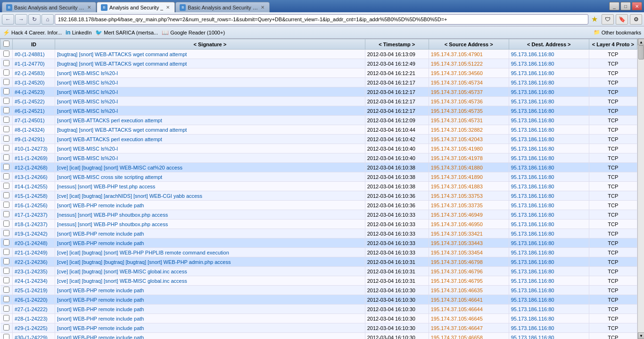 The image size is (644, 339). What do you see at coordinates (31, 177) in the screenshot?
I see `row-id-link: #13-(1-24266)` at bounding box center [31, 177].